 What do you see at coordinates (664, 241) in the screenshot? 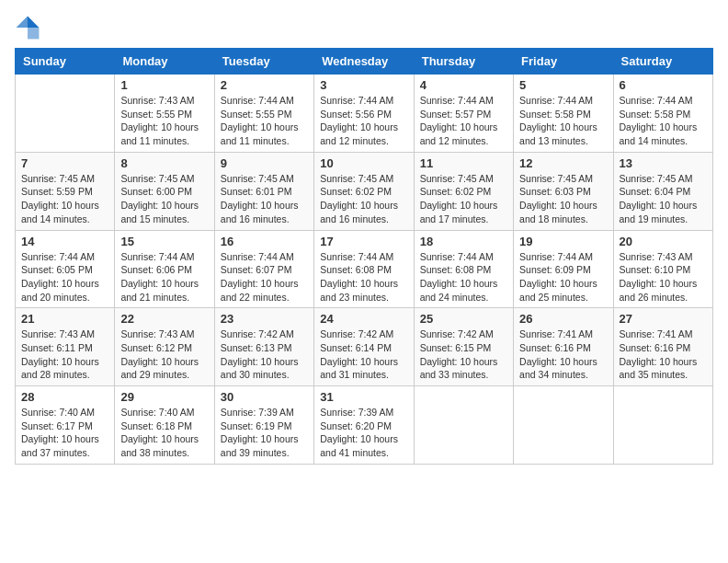
I see `day-number: 20` at bounding box center [664, 241].